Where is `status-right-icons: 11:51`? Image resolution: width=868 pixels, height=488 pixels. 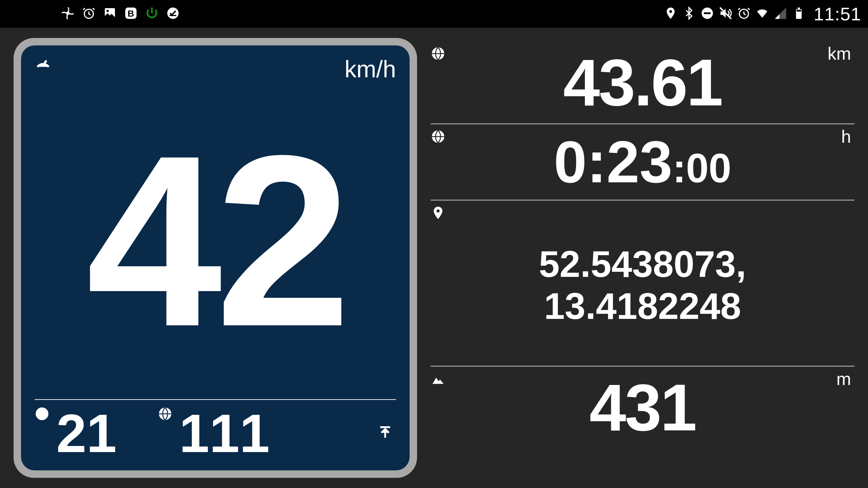
status-right-icons: 11:51 is located at coordinates (763, 14).